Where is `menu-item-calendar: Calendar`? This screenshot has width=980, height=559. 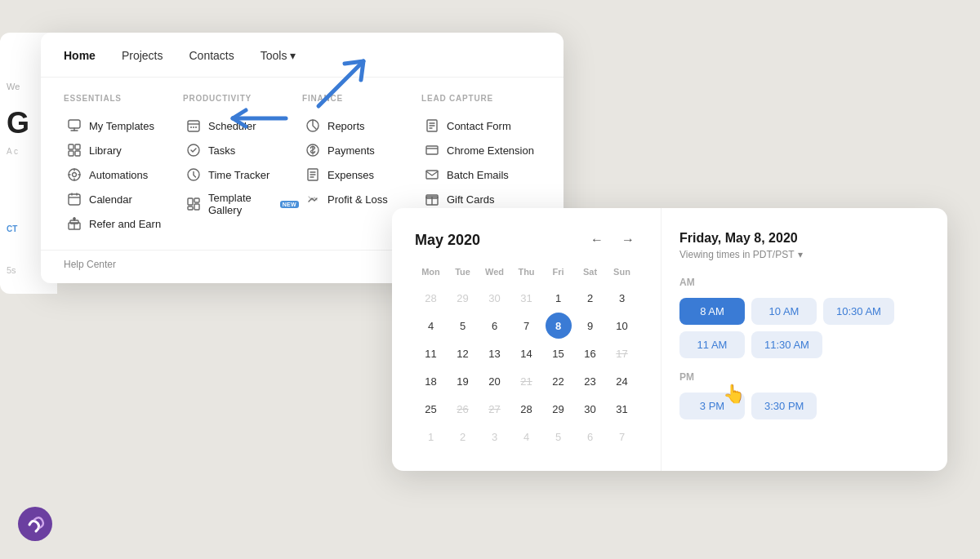 menu-item-calendar: Calendar is located at coordinates (123, 199).